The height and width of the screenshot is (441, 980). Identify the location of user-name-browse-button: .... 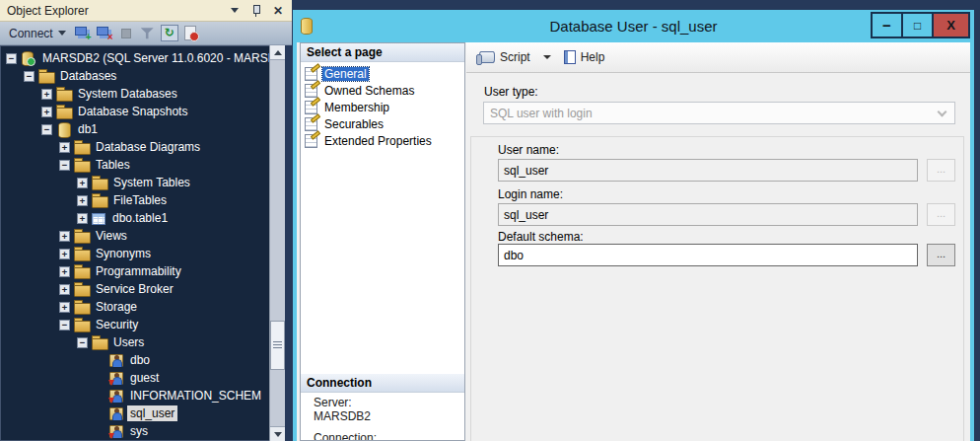
(941, 170).